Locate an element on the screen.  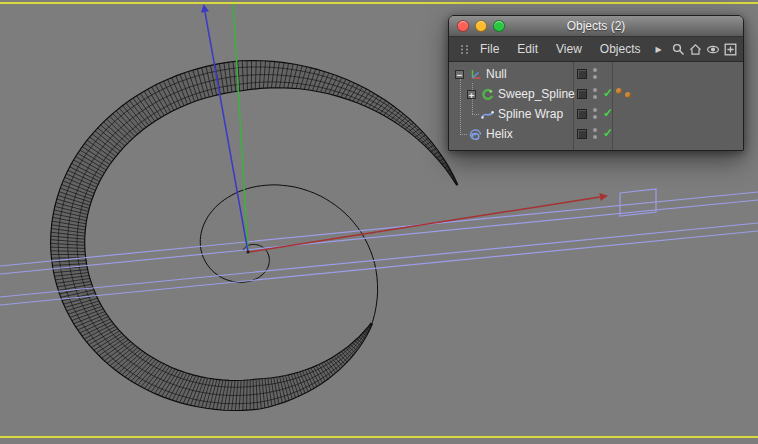
menu-overflow-arrow: ▶ is located at coordinates (659, 50).